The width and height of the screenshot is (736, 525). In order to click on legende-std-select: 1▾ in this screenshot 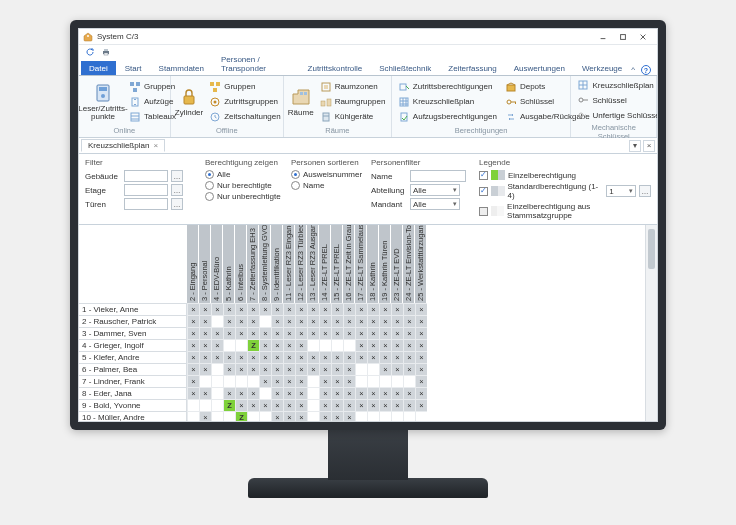, I will do `click(621, 191)`.